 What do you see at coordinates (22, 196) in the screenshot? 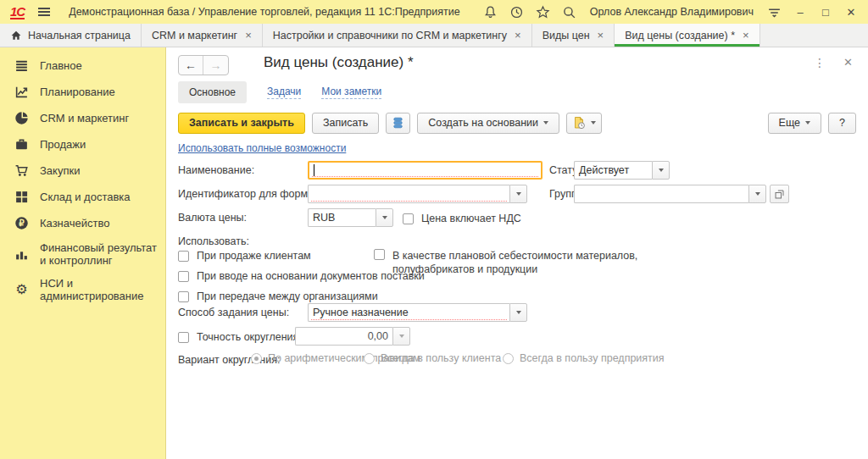
I see `grid-icon` at bounding box center [22, 196].